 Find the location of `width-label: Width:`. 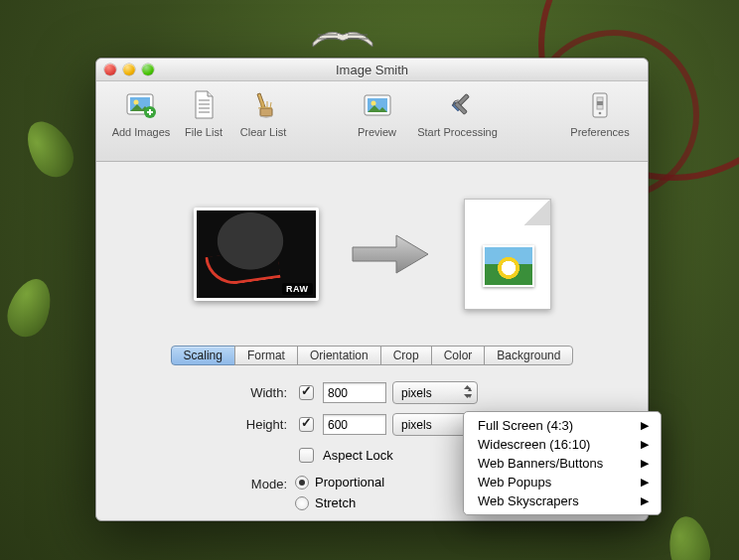

width-label: Width: is located at coordinates (268, 393).